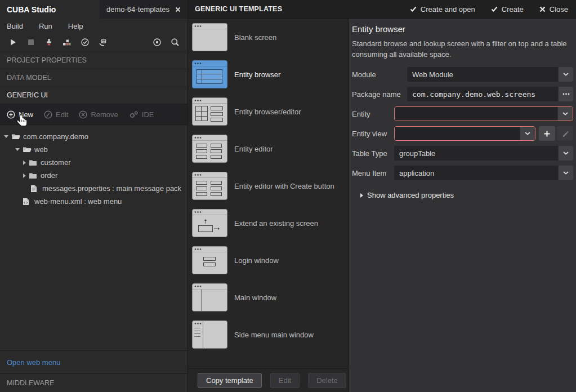 The image size is (576, 392). I want to click on template-entity-browser: Entity browser, so click(270, 74).